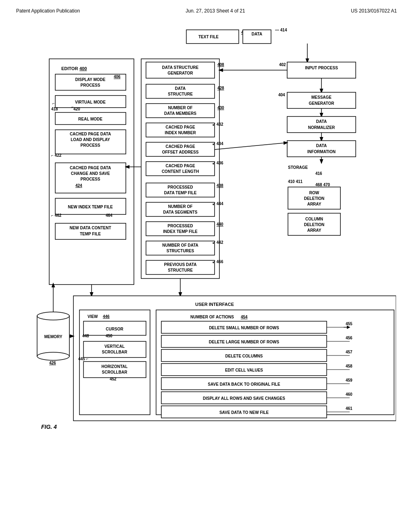 The height and width of the screenshot is (532, 413). Describe the element at coordinates (180, 172) in the screenshot. I see `svg-text: CONTENT LENGTH` at that location.